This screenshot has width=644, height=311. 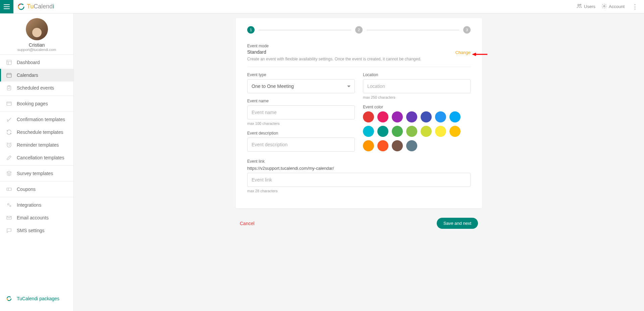 What do you see at coordinates (613, 7) in the screenshot?
I see `account-link: Account` at bounding box center [613, 7].